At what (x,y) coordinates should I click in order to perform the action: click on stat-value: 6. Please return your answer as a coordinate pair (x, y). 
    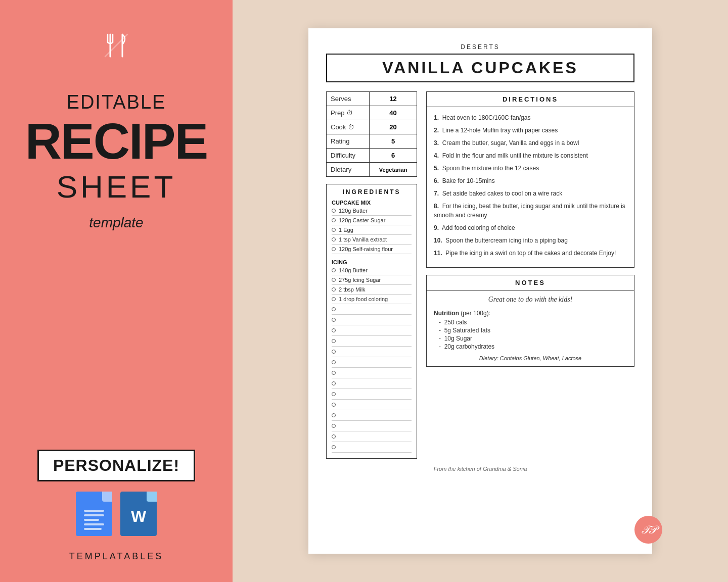
    Looking at the image, I should click on (393, 156).